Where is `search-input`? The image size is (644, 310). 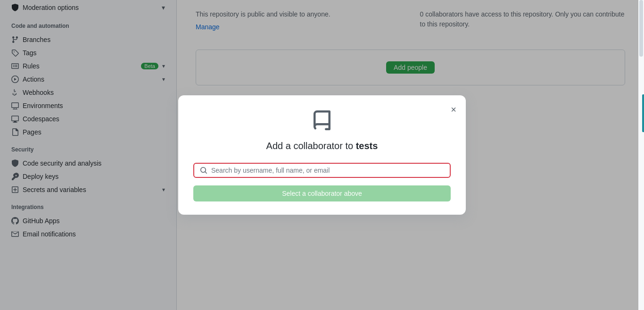
search-input is located at coordinates (328, 170).